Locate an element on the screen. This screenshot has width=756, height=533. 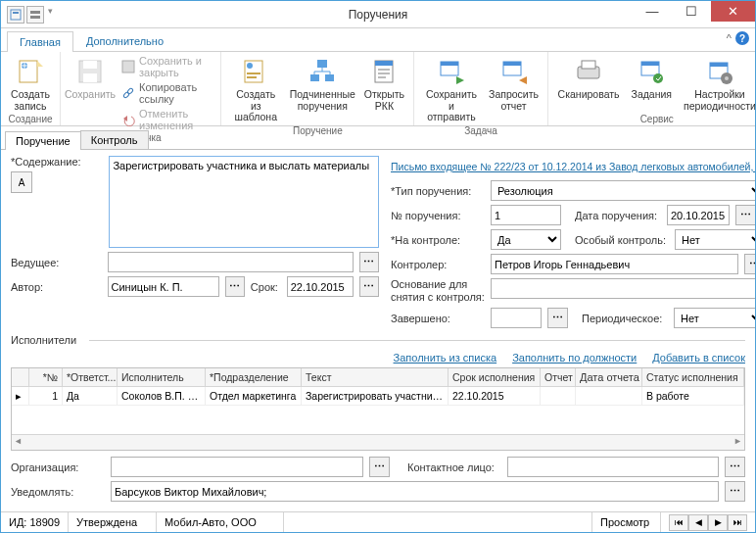
notify-input is located at coordinates (415, 492).